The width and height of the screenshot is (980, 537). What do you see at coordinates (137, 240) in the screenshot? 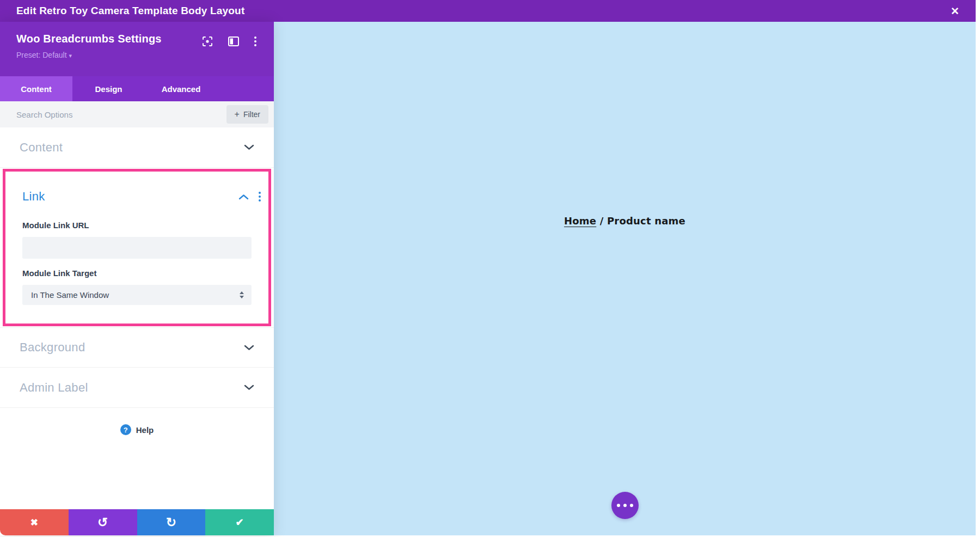
I see `module-link-url-field: Module Link URL` at bounding box center [137, 240].